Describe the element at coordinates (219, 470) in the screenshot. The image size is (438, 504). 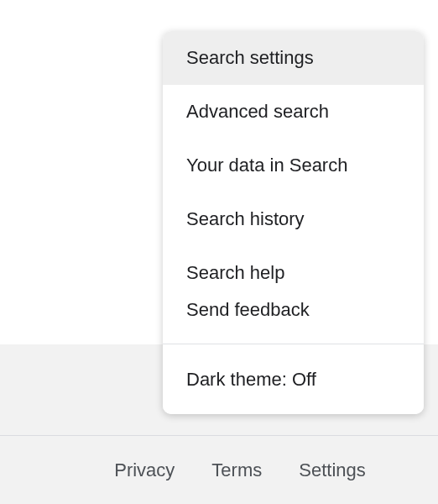
I see `footer-links: Privacy Terms Settings` at that location.